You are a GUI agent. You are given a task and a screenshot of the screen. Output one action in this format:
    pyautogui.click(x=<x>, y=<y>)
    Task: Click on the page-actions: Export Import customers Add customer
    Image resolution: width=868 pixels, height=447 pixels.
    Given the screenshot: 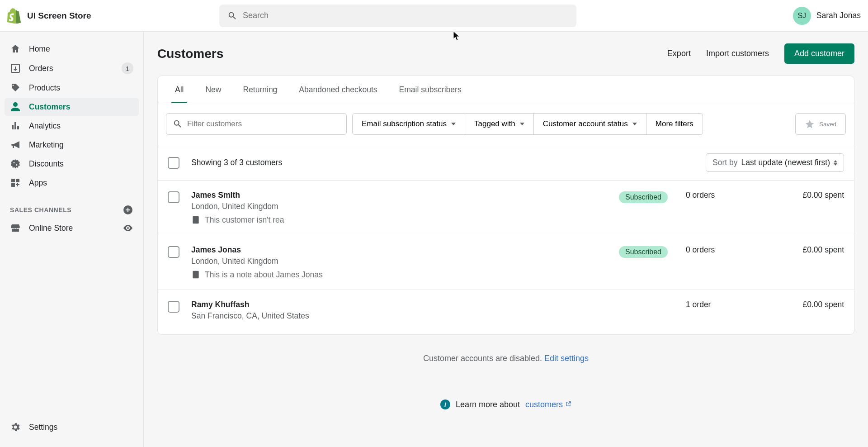 What is the action you would take?
    pyautogui.click(x=761, y=53)
    